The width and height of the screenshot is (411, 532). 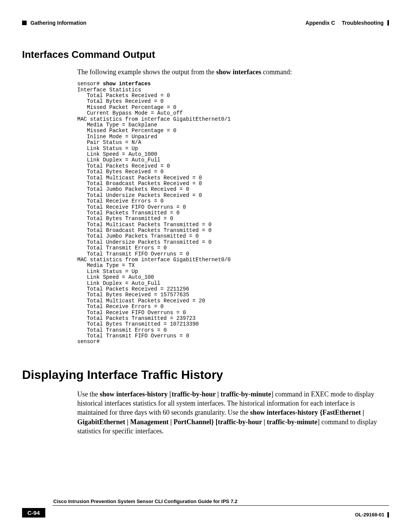 I want to click on description-paragraph: Use the show interfaces-history [traffic…, so click(x=231, y=413).